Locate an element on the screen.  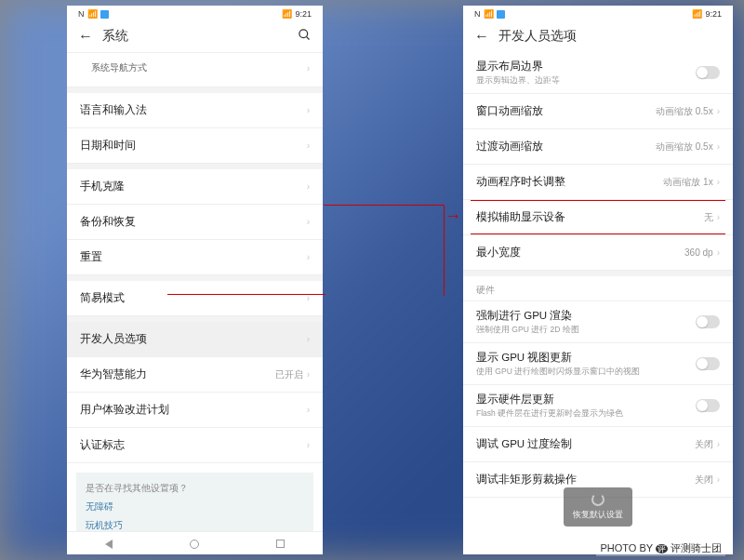
row-gpu-view-updates: 显示 GPU 视图更新使用 GPU 进行绘图时闪烁显示窗口中的视图 is located at coordinates (598, 365).